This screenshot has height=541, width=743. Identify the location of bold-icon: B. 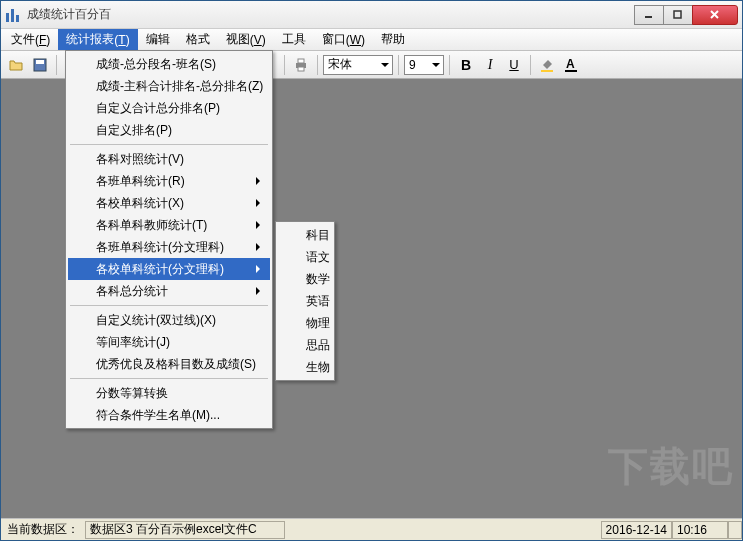
(466, 65).